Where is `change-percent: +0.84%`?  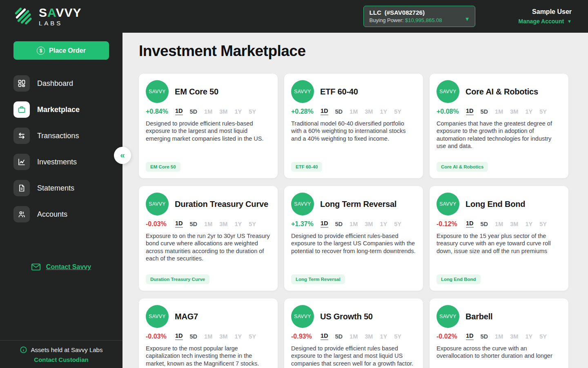
change-percent: +0.84% is located at coordinates (160, 112).